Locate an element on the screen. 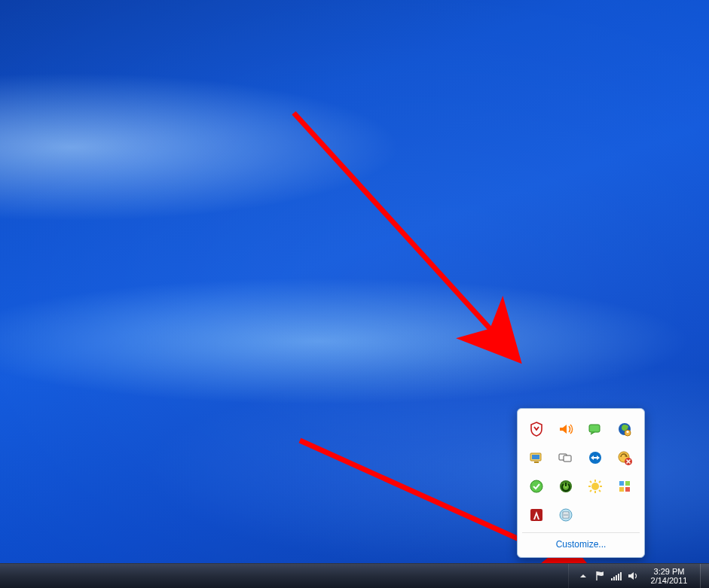 The image size is (709, 588). widgets-icon is located at coordinates (625, 486).